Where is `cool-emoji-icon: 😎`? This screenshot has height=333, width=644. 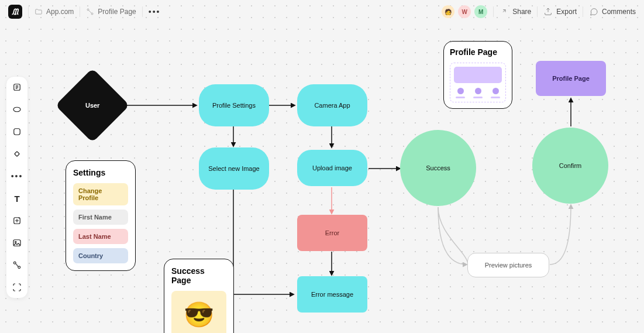
cool-emoji-icon: 😎 is located at coordinates (199, 315).